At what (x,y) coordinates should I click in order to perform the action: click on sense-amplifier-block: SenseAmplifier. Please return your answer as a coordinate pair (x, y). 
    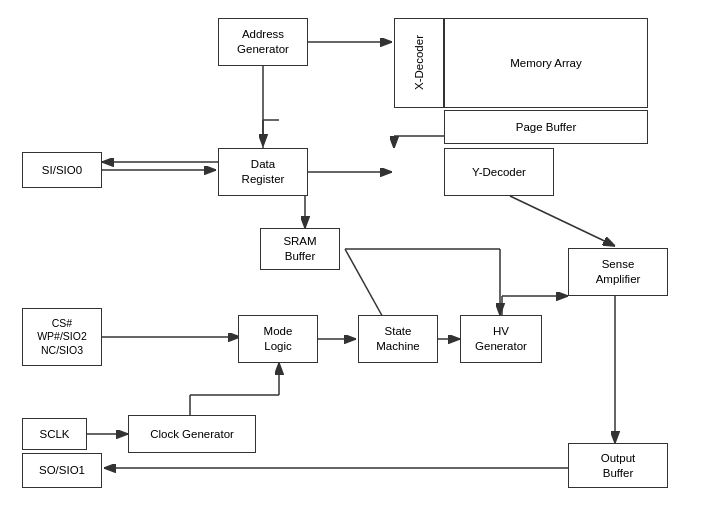
    Looking at the image, I should click on (618, 272).